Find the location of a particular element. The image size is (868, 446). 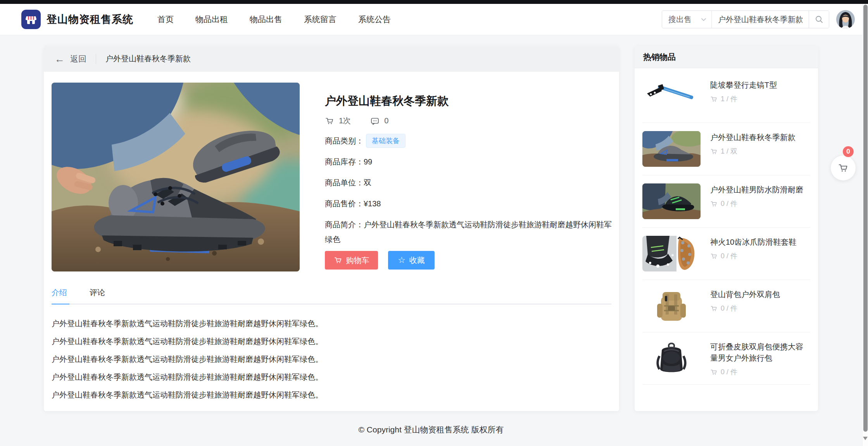

nav-item-sale: 物品出售 is located at coordinates (266, 19).